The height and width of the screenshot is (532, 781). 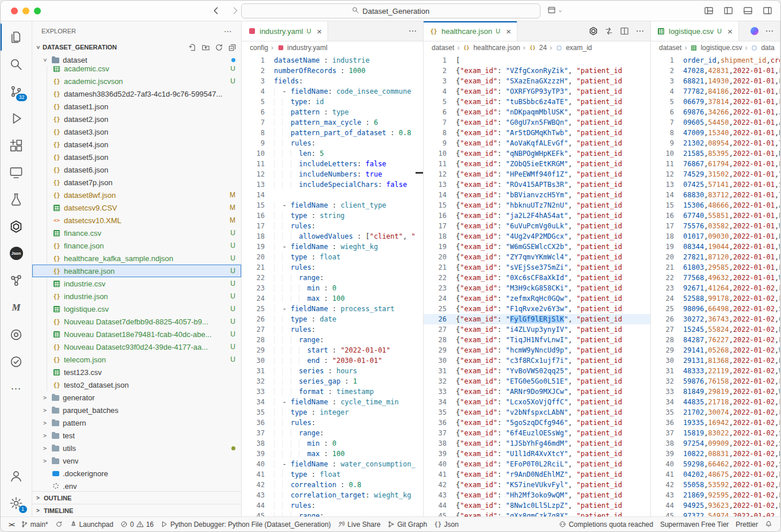 I want to click on file-datsetcsv10.XML: <>datsetcsv10.XMLM, so click(x=137, y=220).